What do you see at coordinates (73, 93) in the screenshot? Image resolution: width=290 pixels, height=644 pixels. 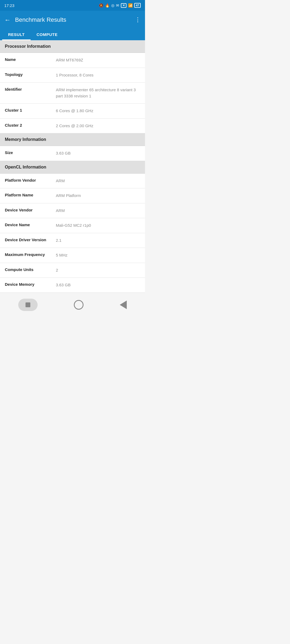 I see `table-row: Identifier ARM implementer 65 architectu…` at bounding box center [73, 93].